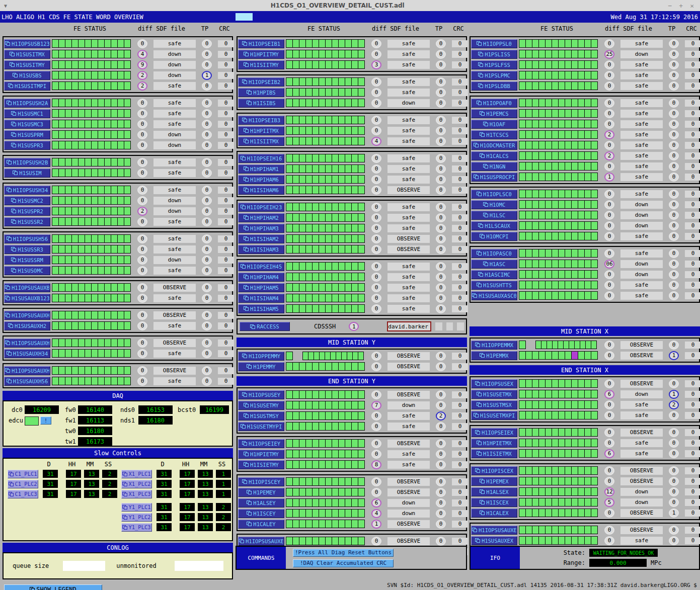 This screenshot has height=590, width=700. What do you see at coordinates (261, 180) in the screenshot?
I see `fe-button-h1hpiham6: H1HPIHAM6` at bounding box center [261, 180].